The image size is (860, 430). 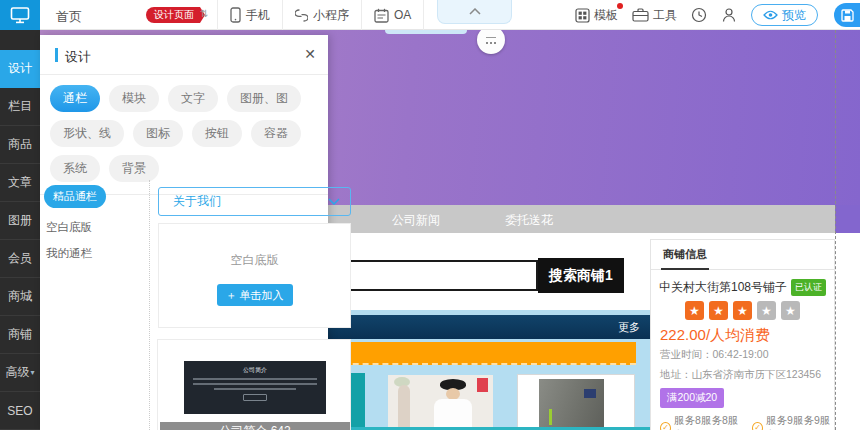 What do you see at coordinates (217, 134) in the screenshot?
I see `tab-button: 按钮` at bounding box center [217, 134].